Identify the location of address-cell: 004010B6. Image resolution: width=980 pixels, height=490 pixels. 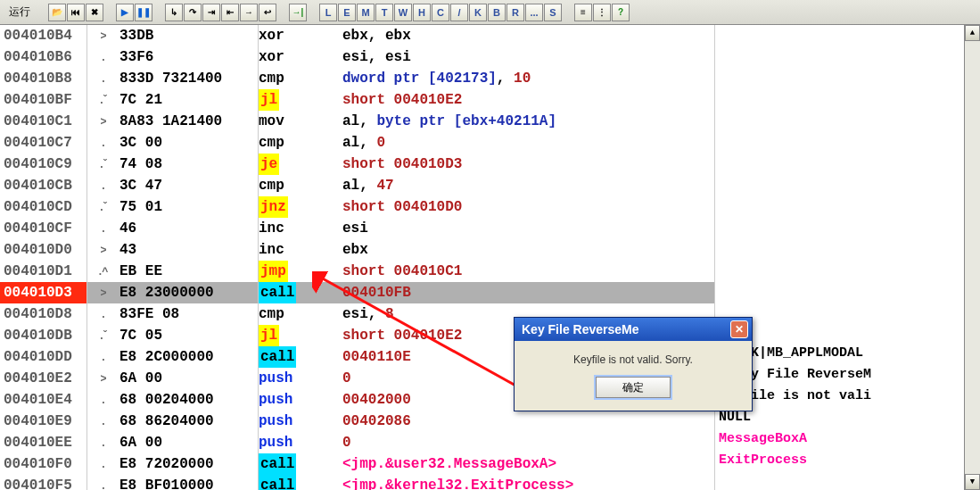
(44, 57).